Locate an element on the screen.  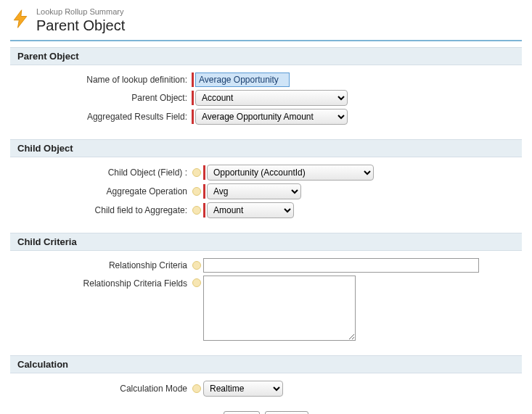
save-button: Save is located at coordinates (241, 413).